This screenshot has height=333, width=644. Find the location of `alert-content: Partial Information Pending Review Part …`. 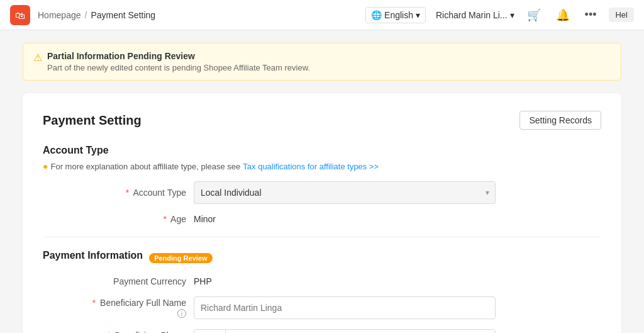

alert-content: Partial Information Pending Review Part … is located at coordinates (179, 62).